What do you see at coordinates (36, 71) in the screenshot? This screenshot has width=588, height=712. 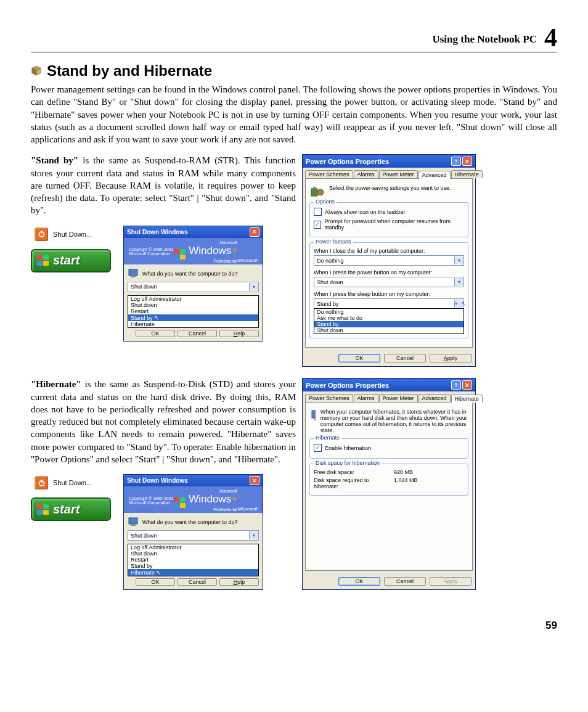 I see `package-icon` at bounding box center [36, 71].